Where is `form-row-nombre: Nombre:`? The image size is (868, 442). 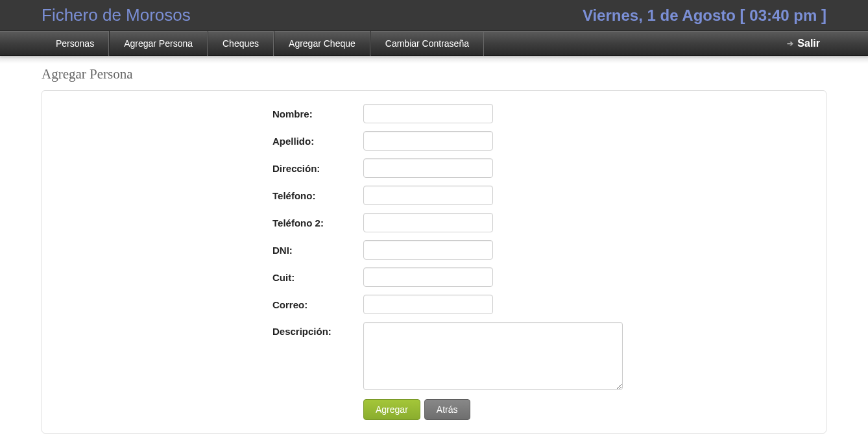 form-row-nombre: Nombre: is located at coordinates (542, 114).